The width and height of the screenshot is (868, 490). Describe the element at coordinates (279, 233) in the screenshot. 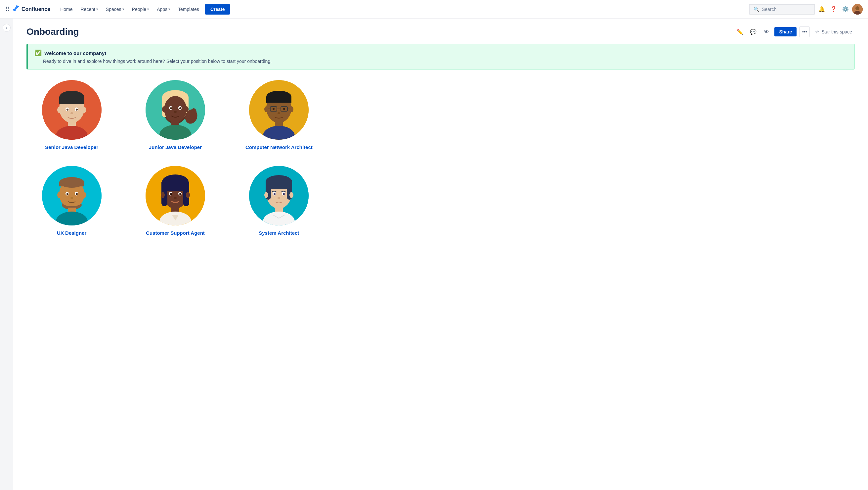

I see `role-label-system-architect: System Architect` at that location.